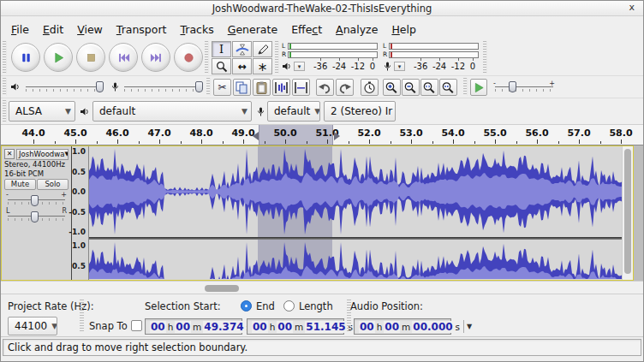 The height and width of the screenshot is (362, 644). I want to click on ruler-label: 46.0, so click(116, 134).